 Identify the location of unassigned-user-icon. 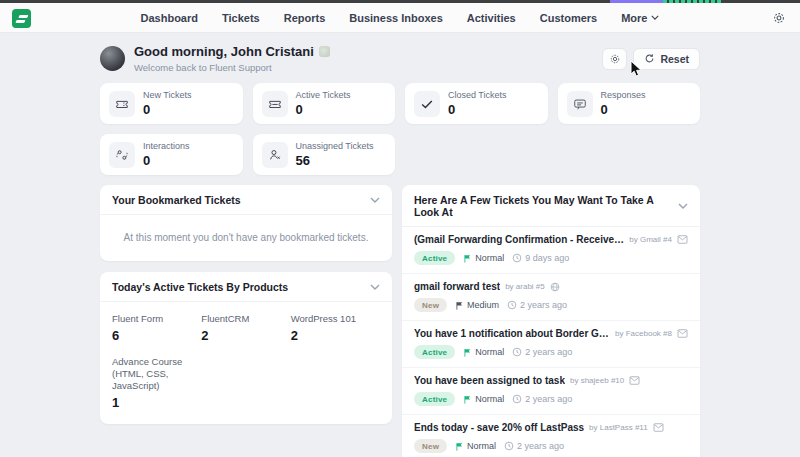
(275, 155).